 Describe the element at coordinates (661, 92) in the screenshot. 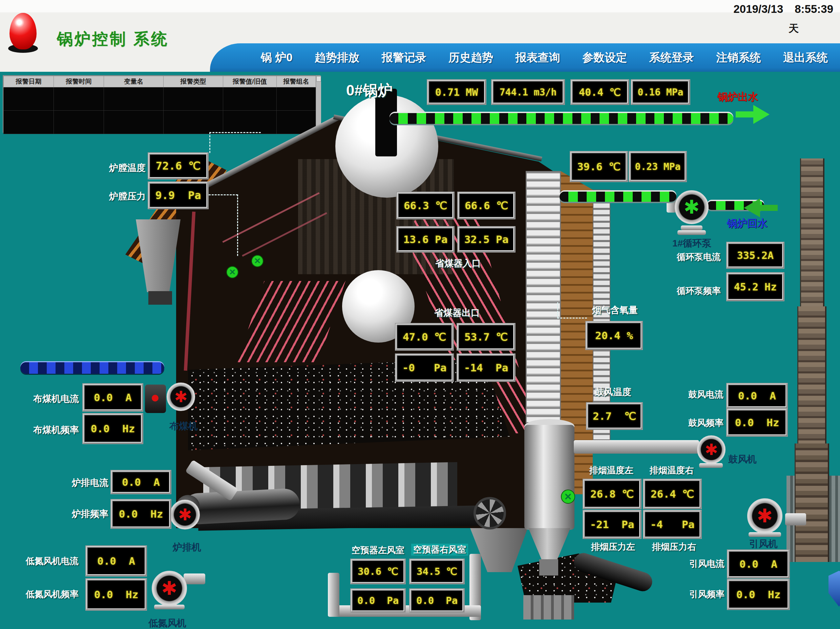

I see `outlet-pressure-display: 0.16 MPa` at that location.